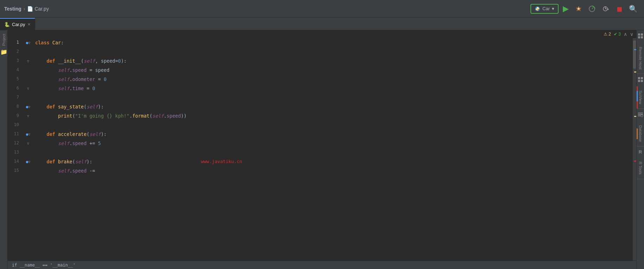 This screenshot has width=644, height=269. Describe the element at coordinates (15, 162) in the screenshot. I see `line-num-14: 14` at that location.